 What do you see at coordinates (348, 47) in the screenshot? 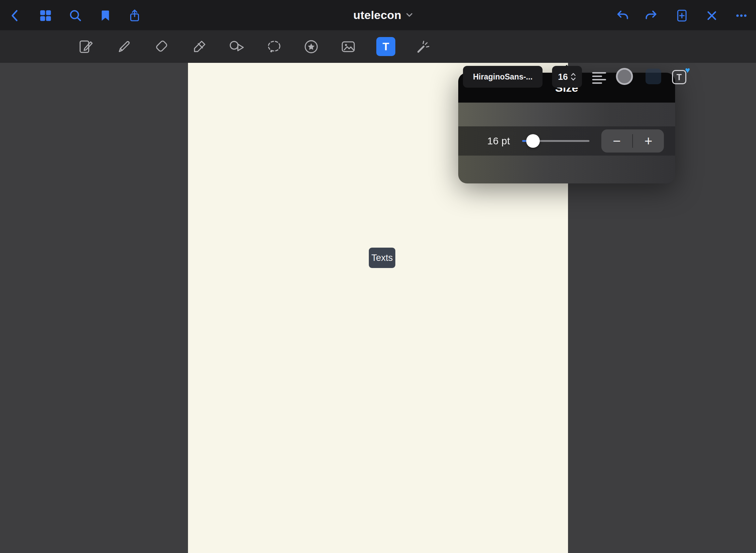
I see `photo-tool` at bounding box center [348, 47].